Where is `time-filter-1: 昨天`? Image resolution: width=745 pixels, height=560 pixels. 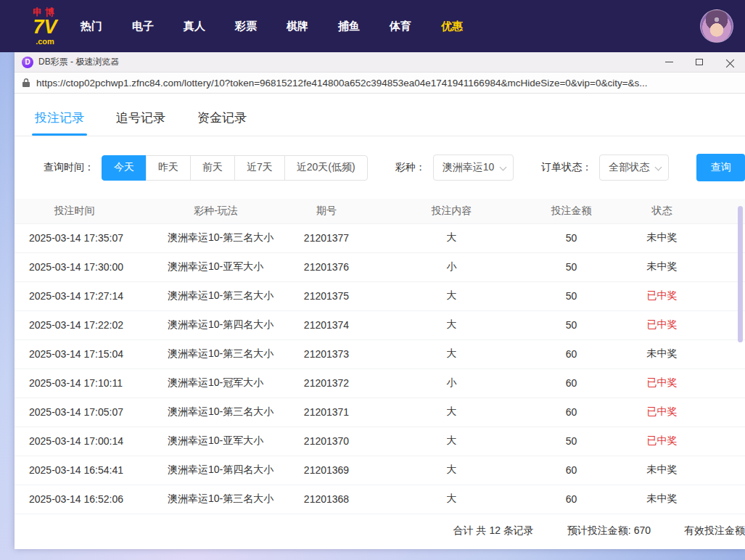
time-filter-1: 昨天 is located at coordinates (168, 168).